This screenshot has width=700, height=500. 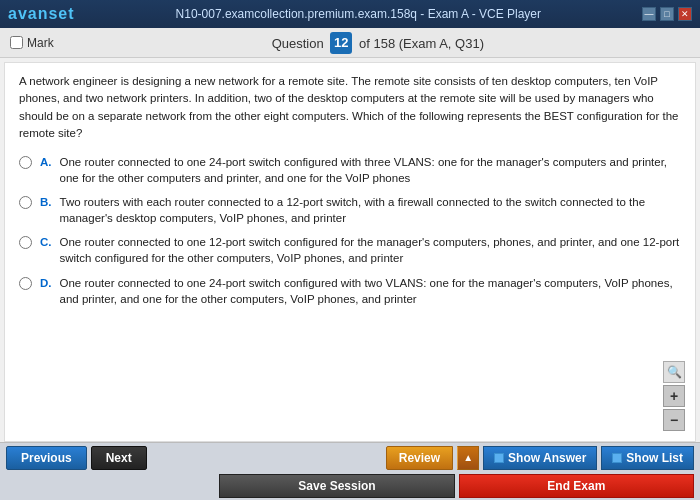 I want to click on option-a: A. One router connected to one 24-port s…, so click(x=350, y=170).